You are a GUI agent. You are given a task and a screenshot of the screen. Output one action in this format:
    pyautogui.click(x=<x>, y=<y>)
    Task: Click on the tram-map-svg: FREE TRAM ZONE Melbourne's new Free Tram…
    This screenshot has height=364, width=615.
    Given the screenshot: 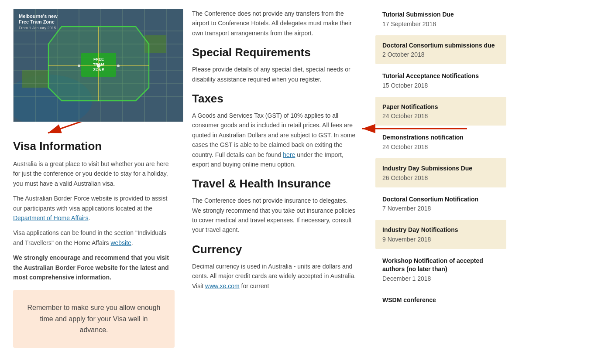 What is the action you would take?
    pyautogui.click(x=99, y=65)
    